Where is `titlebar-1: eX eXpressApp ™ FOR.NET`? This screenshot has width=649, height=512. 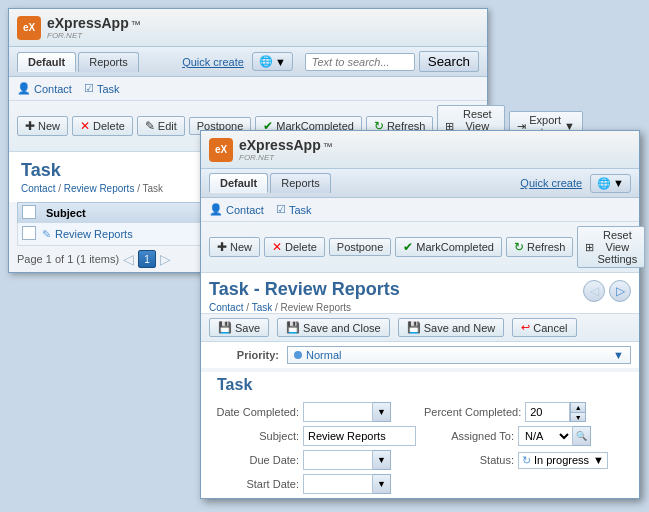 titlebar-1: eX eXpressApp ™ FOR.NET is located at coordinates (248, 28).